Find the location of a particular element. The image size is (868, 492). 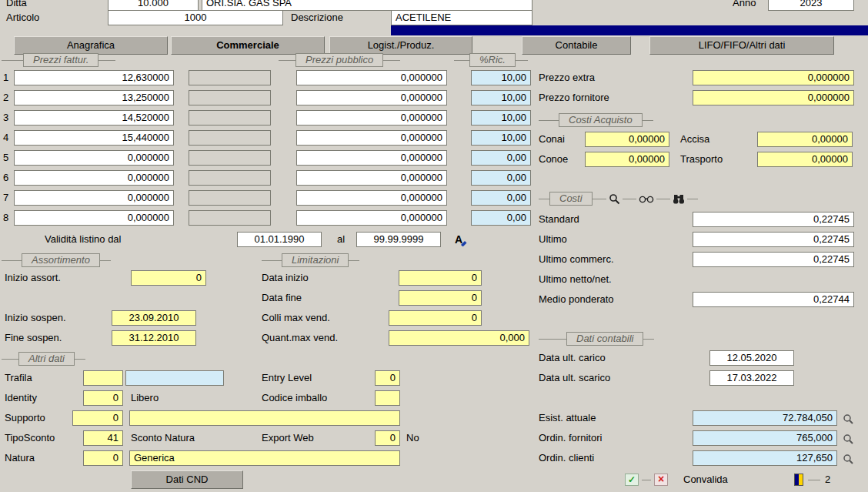

prezzo-disabled-field is located at coordinates (229, 118).